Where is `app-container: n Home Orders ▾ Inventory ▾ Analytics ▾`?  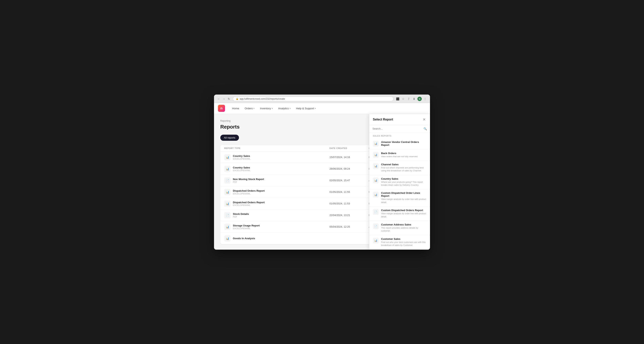
app-container: n Home Orders ▾ Inventory ▾ Analytics ▾ is located at coordinates (322, 176).